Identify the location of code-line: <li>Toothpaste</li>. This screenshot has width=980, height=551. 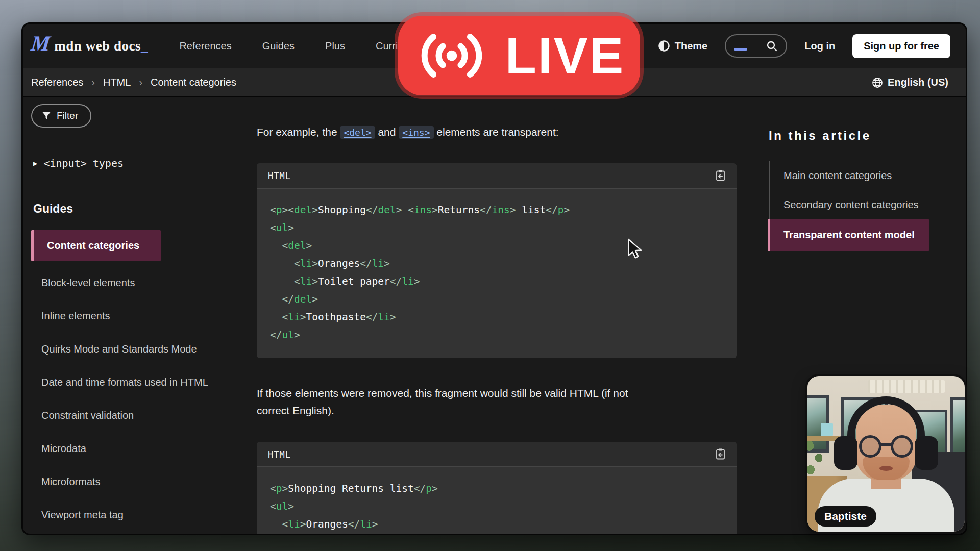
(497, 317).